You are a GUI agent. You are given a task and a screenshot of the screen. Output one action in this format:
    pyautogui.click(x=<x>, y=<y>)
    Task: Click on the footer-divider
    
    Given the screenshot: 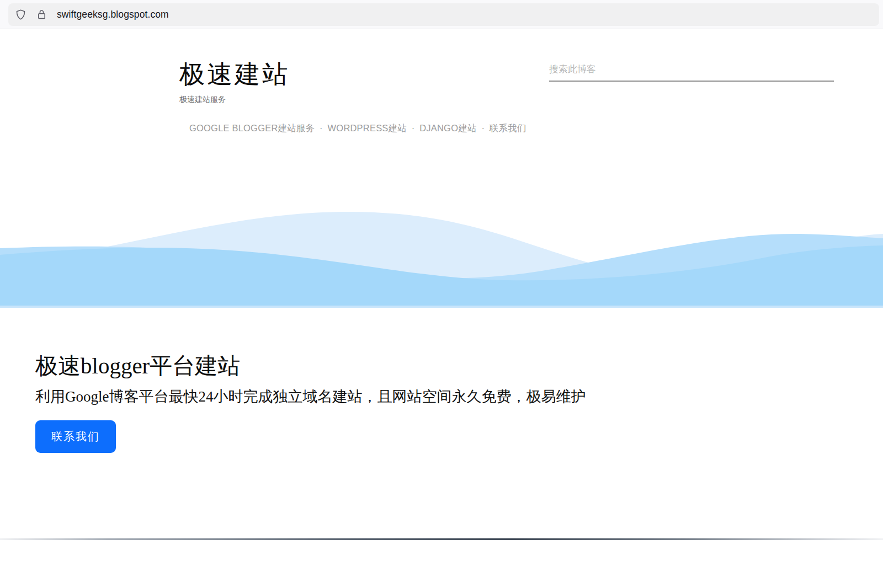 What is the action you would take?
    pyautogui.click(x=442, y=539)
    